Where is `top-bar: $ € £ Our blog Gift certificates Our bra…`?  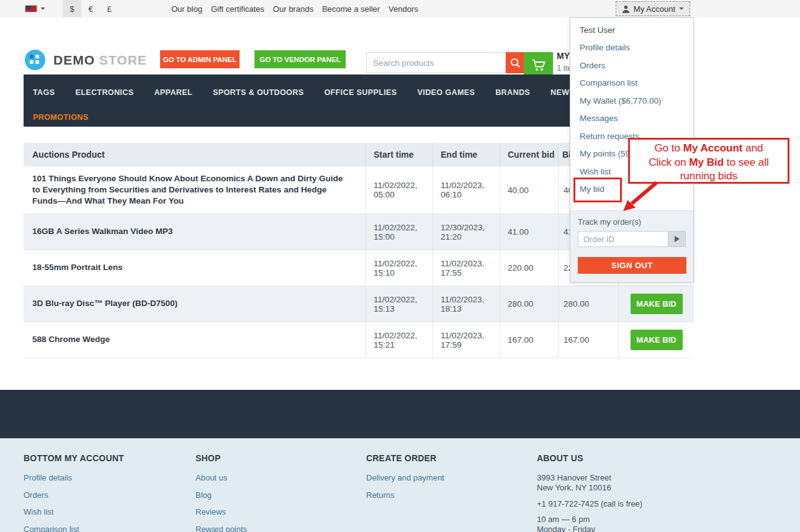 top-bar: $ € £ Our blog Gift certificates Our bra… is located at coordinates (400, 9).